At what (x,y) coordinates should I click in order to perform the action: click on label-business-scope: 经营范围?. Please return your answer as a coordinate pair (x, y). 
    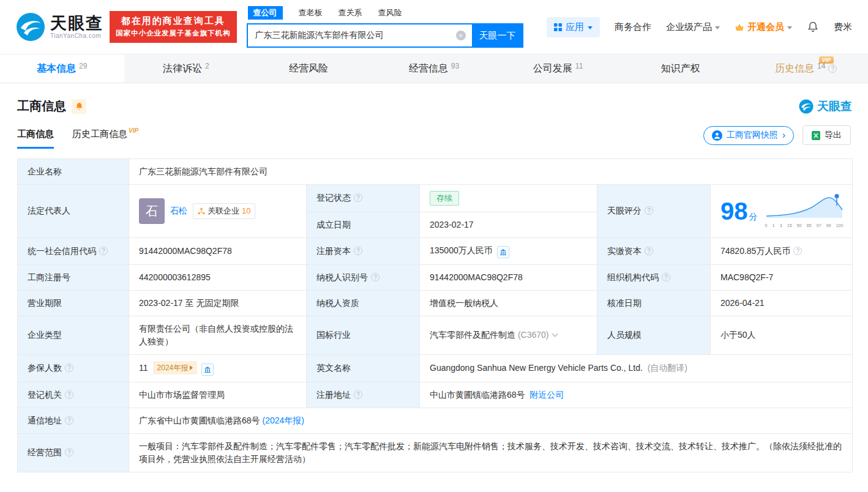
    Looking at the image, I should click on (73, 453).